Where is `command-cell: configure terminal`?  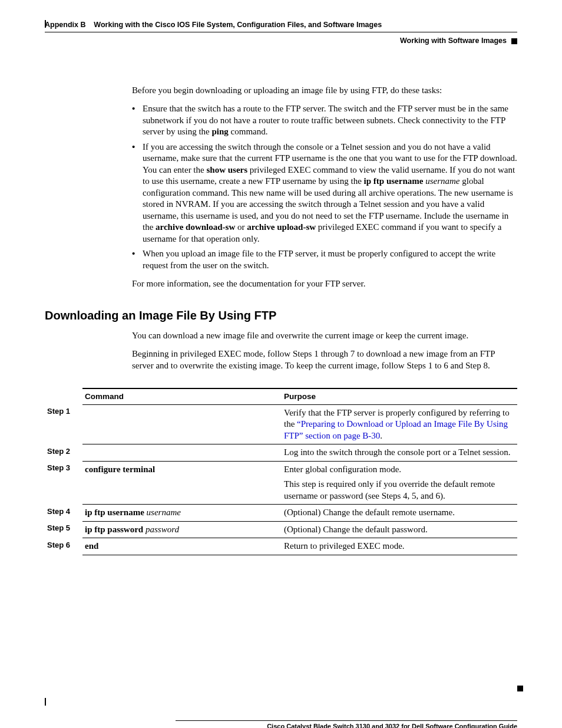
command-cell: configure terminal is located at coordinates (182, 483).